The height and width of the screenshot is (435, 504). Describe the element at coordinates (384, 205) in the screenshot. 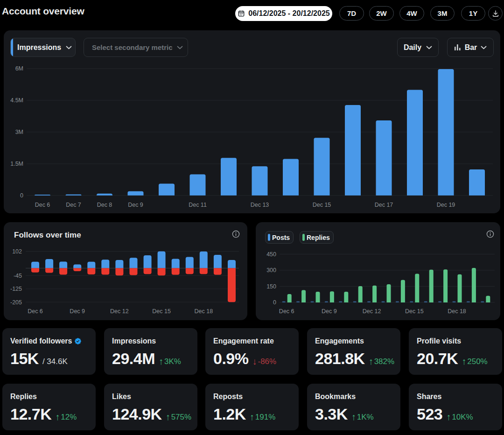

I see `svg-text: Dec 17` at that location.